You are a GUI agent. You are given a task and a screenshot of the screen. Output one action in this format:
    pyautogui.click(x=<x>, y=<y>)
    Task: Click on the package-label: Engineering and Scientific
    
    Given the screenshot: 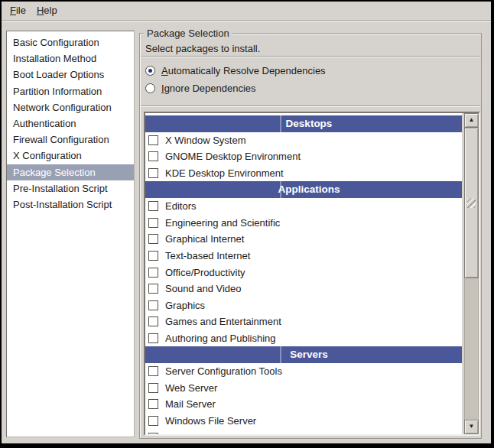 What is the action you would take?
    pyautogui.click(x=223, y=223)
    